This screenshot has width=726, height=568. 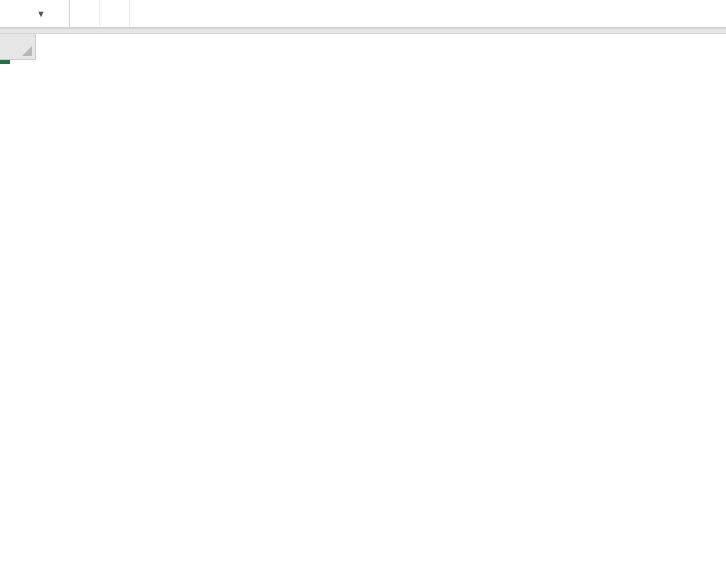 What do you see at coordinates (18, 47) in the screenshot?
I see `select-all-corner` at bounding box center [18, 47].